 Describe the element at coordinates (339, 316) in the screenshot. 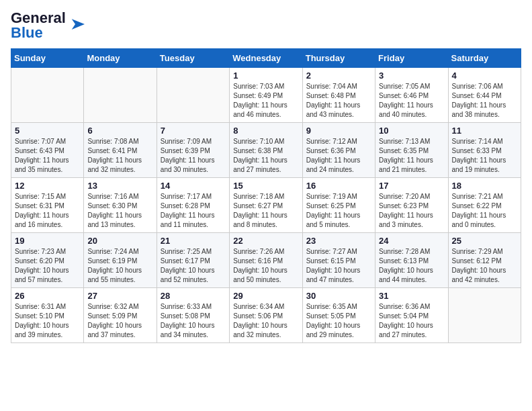

I see `day-cell: 30Sunrise: 6:35 AM Sunset: 5:05 PM Dayli…` at that location.